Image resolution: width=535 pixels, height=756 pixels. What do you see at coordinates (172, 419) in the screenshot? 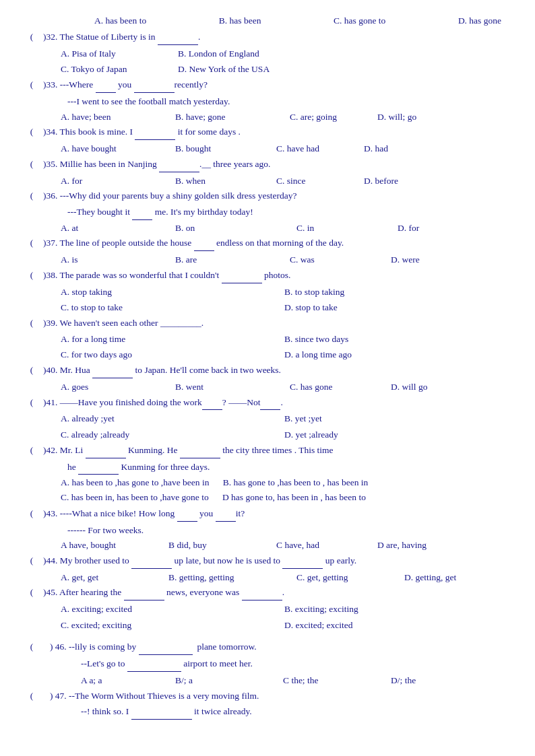
I see `q41-optA: A. already ;yet` at bounding box center [172, 419].